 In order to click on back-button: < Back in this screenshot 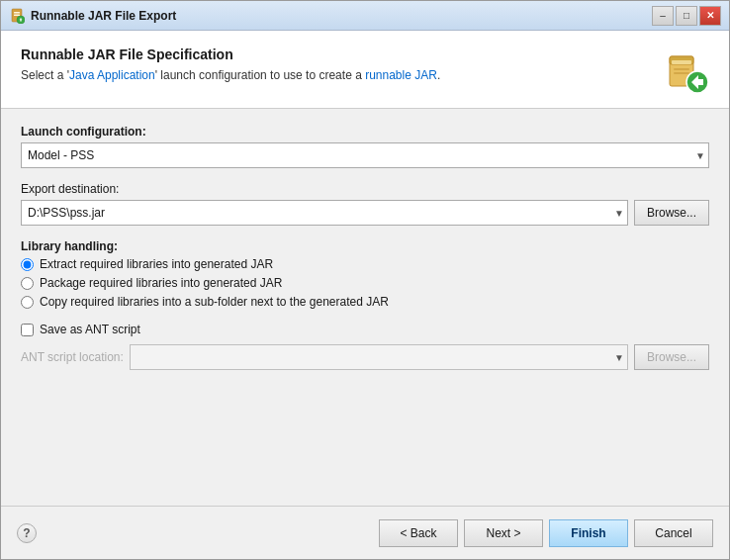, I will do `click(418, 533)`.